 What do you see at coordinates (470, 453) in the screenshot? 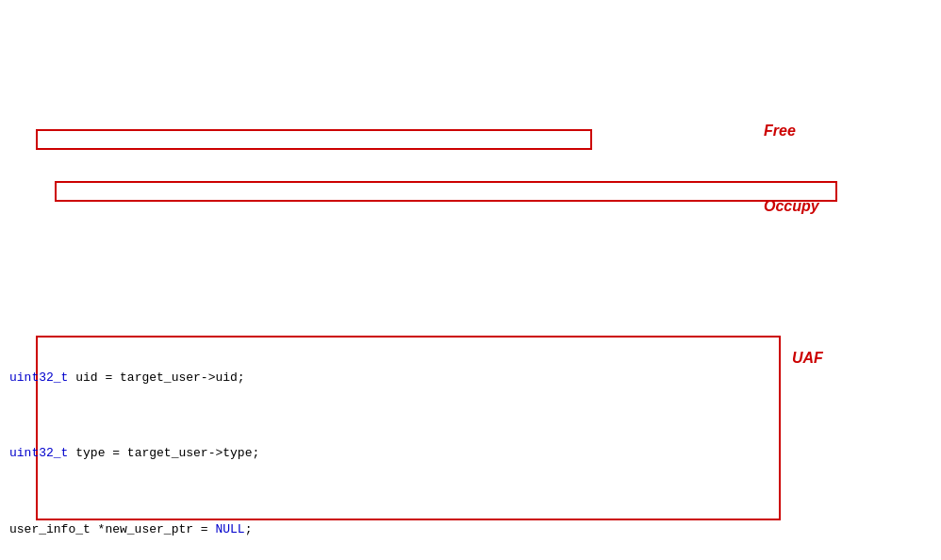
I see `code-line-2: uint32_t type = target_user->type;` at bounding box center [470, 453].